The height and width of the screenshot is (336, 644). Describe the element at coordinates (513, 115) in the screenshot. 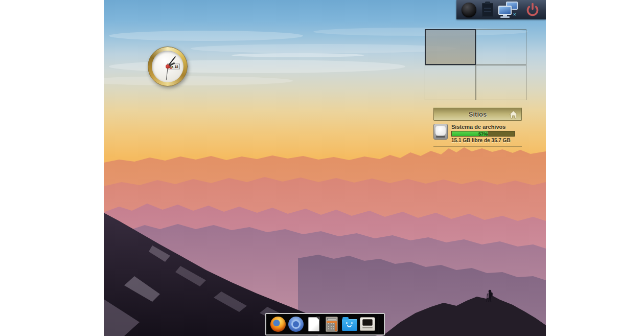

I see `home-icon` at that location.